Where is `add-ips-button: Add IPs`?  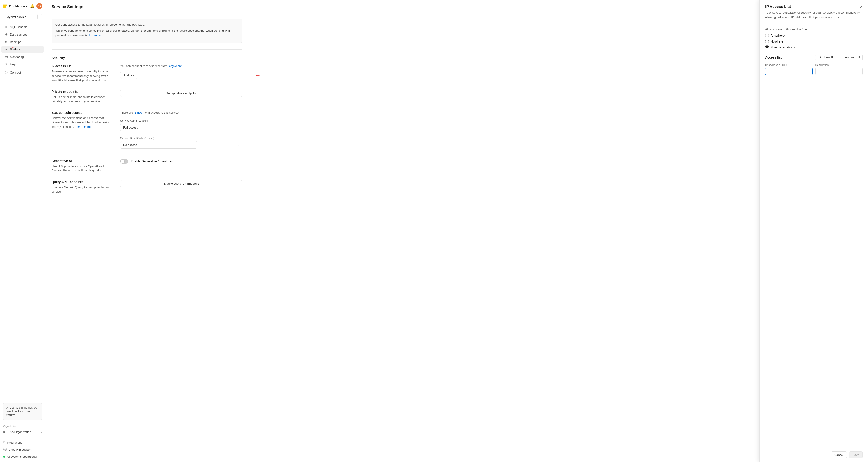 add-ips-button: Add IPs is located at coordinates (129, 75).